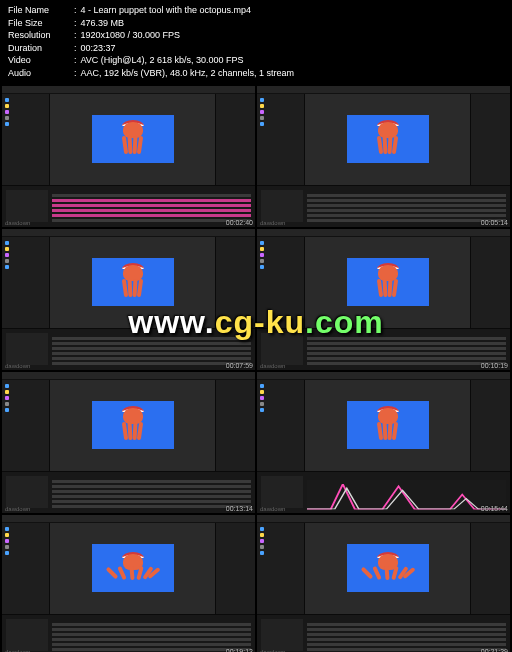  Describe the element at coordinates (384, 442) in the screenshot. I see `video-thumbnail: dawdown 00:15:44` at that location.